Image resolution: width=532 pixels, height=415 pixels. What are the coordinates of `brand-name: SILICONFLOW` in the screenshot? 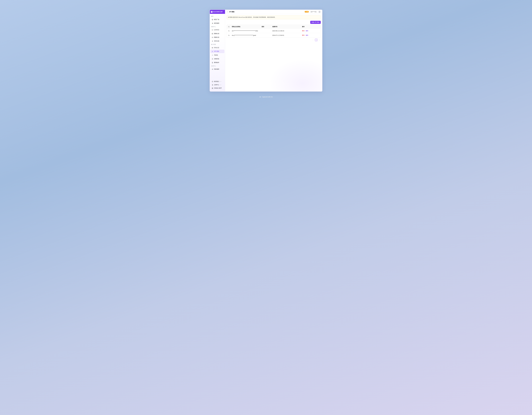 It's located at (218, 12).